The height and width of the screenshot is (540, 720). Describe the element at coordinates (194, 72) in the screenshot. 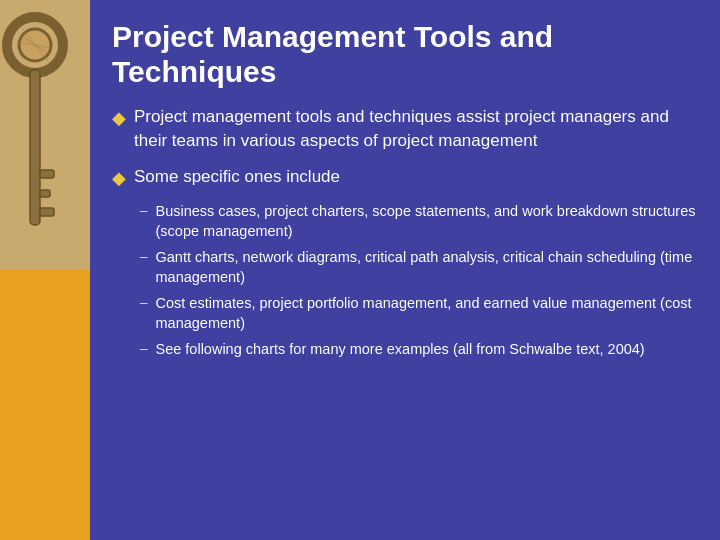

I see `title-line2: Techniques` at that location.